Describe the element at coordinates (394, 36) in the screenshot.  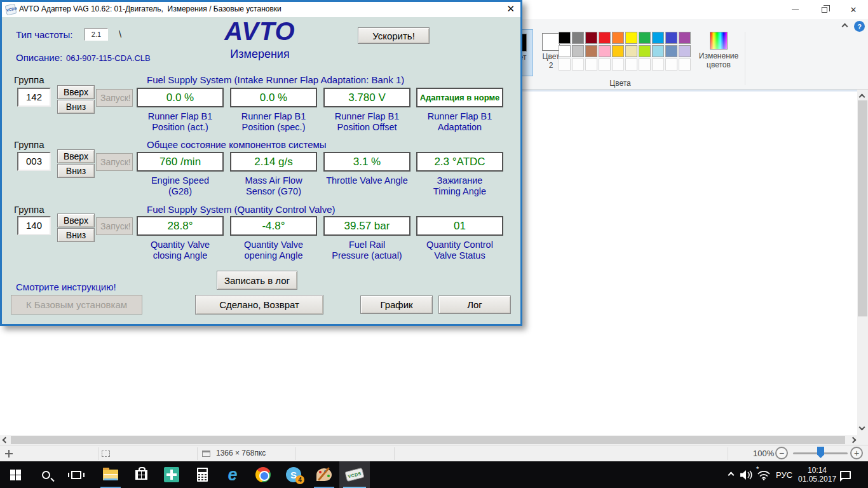
I see `accelerate-button: Ускорить!` at that location.